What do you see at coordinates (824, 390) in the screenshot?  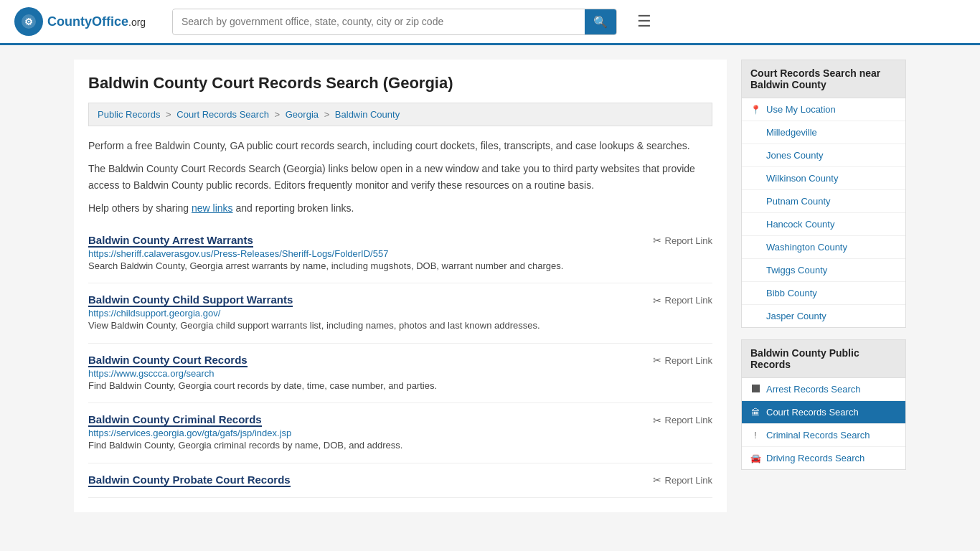 I see `sidebar-item-arrest-records: Arrest Records Search` at bounding box center [824, 390].